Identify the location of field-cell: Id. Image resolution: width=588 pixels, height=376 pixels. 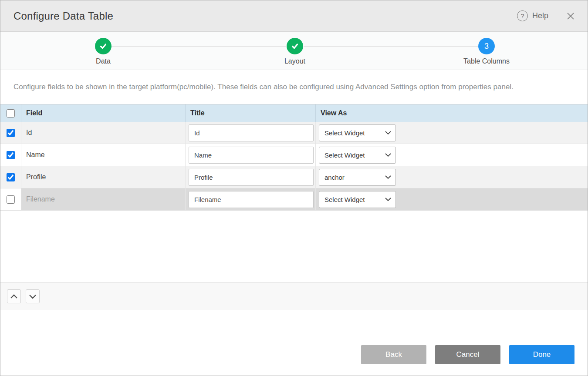
(104, 133).